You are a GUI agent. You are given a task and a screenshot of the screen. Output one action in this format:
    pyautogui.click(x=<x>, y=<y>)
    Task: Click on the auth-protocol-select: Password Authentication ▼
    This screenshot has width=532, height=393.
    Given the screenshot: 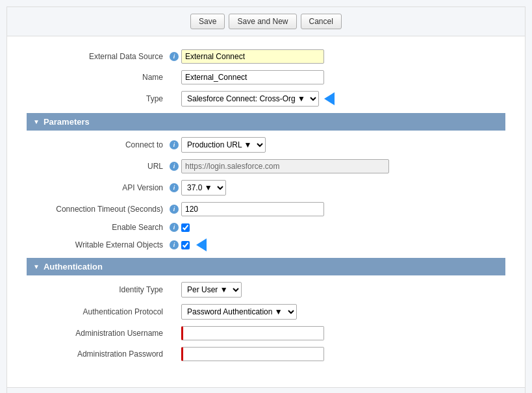 What is the action you would take?
    pyautogui.click(x=239, y=312)
    